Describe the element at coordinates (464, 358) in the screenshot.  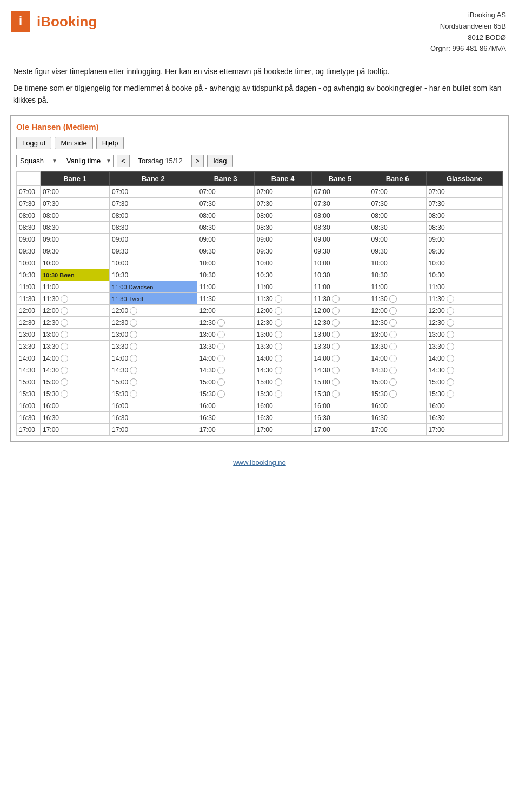
I see `bookable-slot: 14:00` at that location.